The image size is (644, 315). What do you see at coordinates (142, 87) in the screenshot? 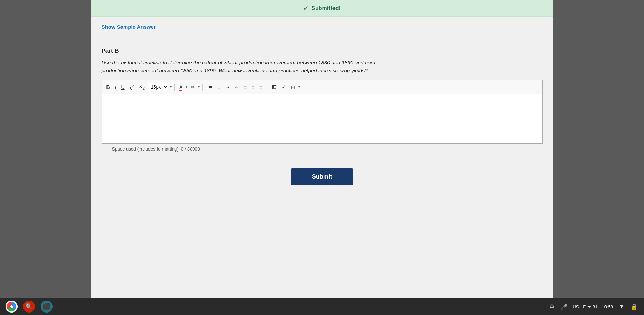
I see `subscript-button: X2` at bounding box center [142, 87].